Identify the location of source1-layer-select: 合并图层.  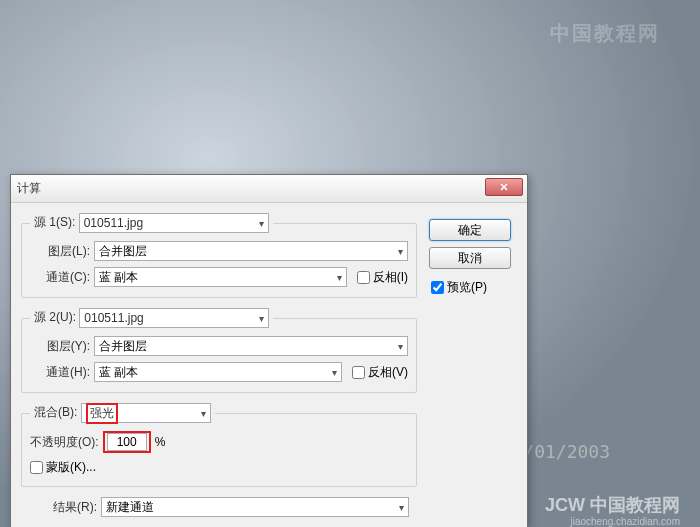
(251, 251).